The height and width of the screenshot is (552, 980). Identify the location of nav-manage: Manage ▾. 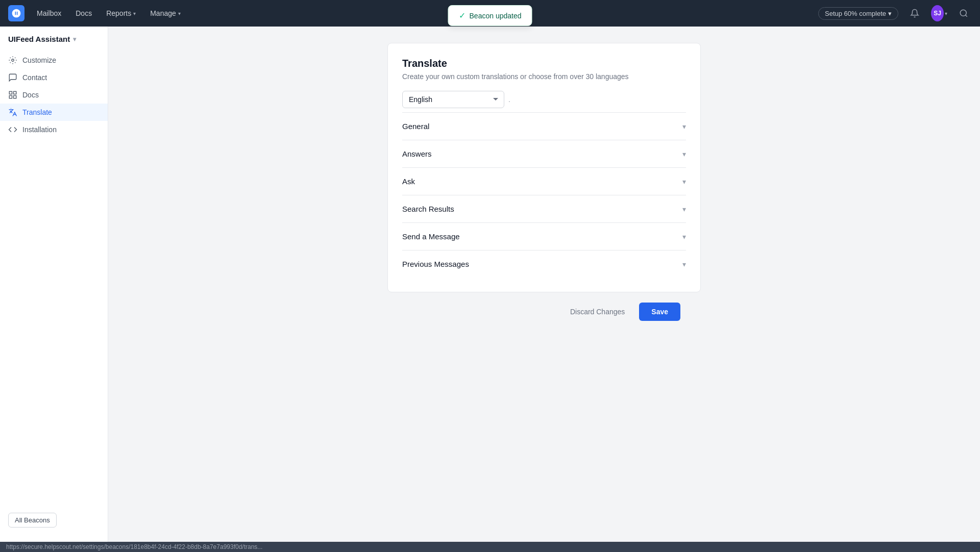
(165, 13).